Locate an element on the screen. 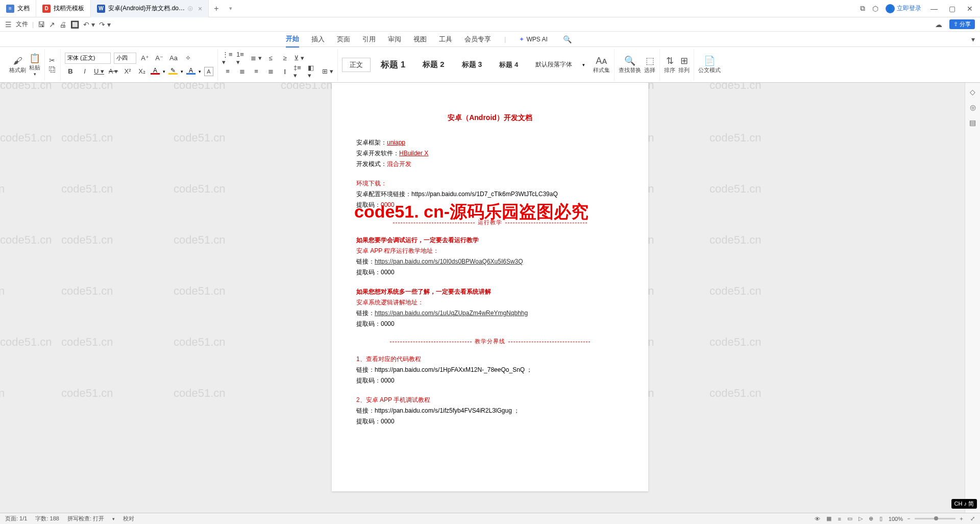  status-words: 字数: 188 is located at coordinates (47, 519).